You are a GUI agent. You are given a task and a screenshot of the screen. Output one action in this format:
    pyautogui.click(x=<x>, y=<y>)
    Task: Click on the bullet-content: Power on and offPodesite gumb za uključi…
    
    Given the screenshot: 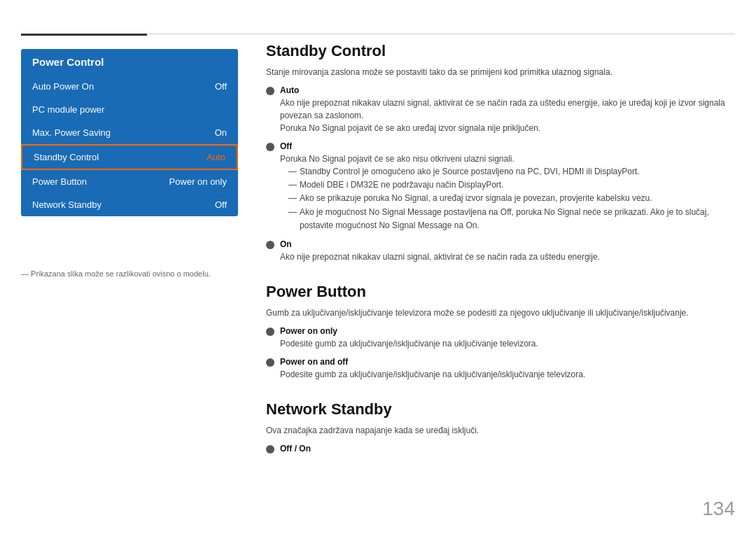 What is the action you would take?
    pyautogui.click(x=507, y=368)
    